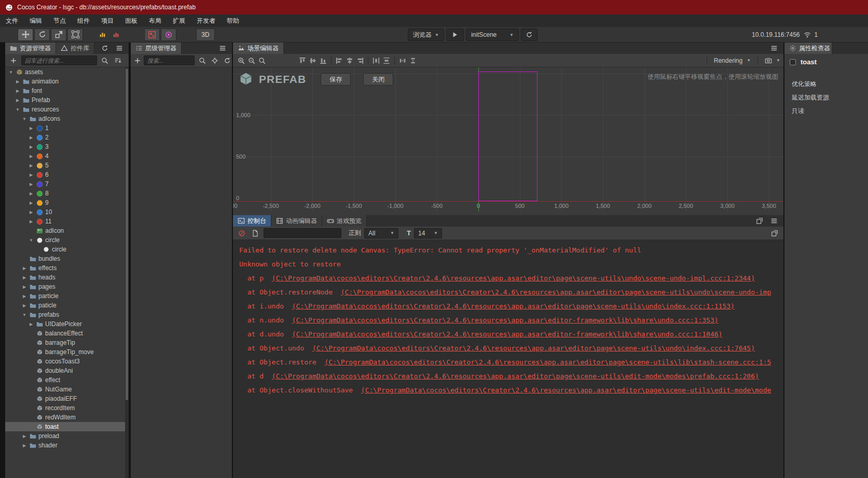 The height and width of the screenshot is (478, 868). I want to click on menu-组件: 组件, so click(84, 21).